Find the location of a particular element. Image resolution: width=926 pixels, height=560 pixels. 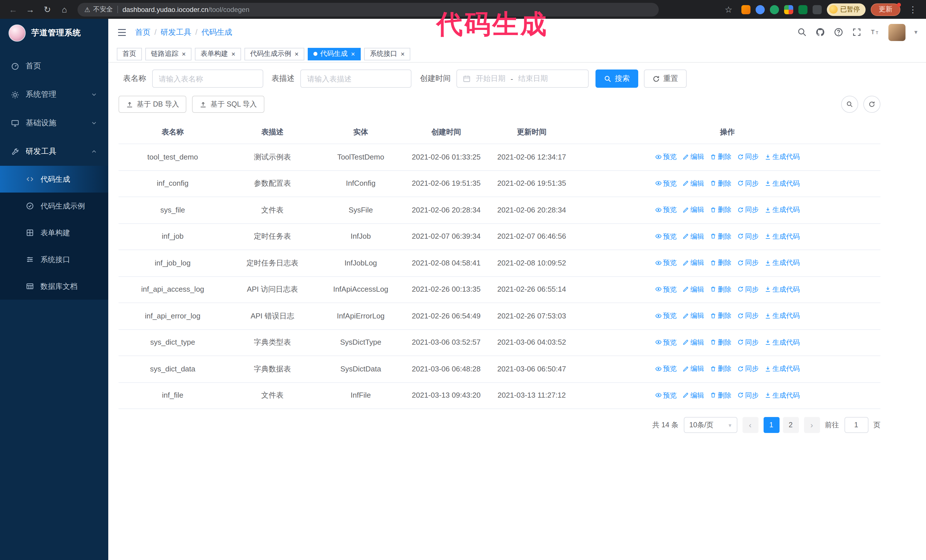

refresh-table-button is located at coordinates (872, 104).